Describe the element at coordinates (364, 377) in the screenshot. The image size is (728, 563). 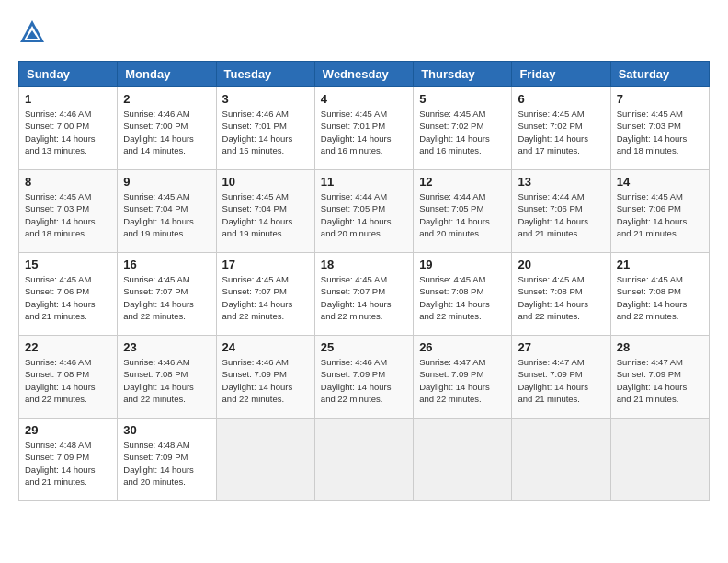
I see `calendar-cell: 25Sunrise: 4:46 AMSunset: 7:09 PMDayligh…` at that location.